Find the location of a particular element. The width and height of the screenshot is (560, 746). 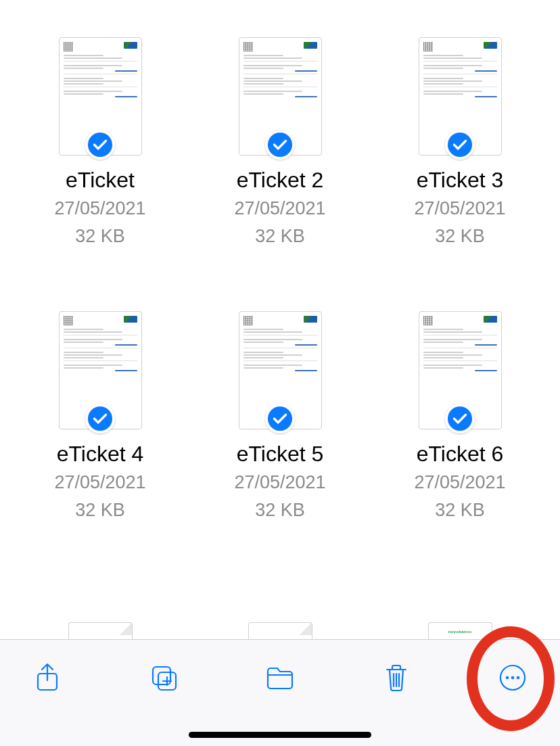

file-name-label: eTicket 2 is located at coordinates (280, 180).